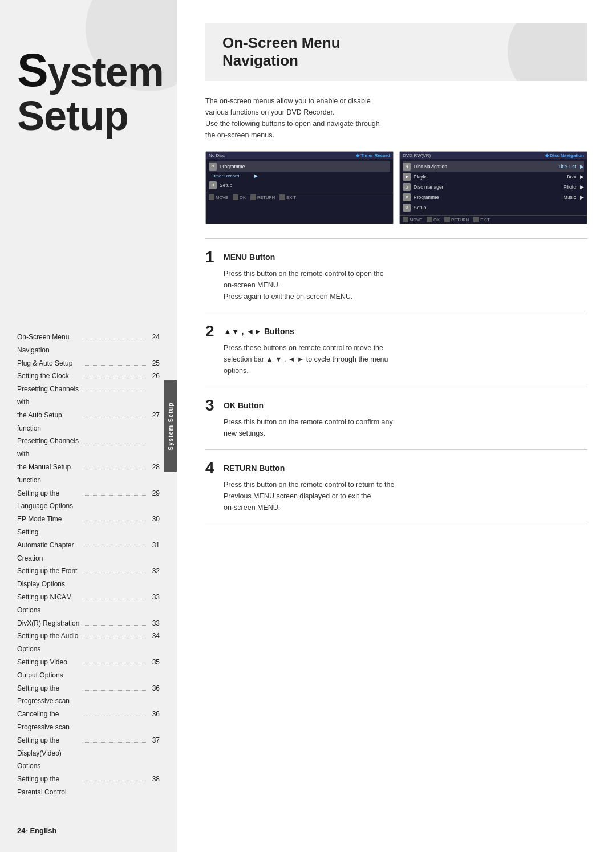  Describe the element at coordinates (49, 753) in the screenshot. I see `toc-label: Setting up the Display(Video) Options` at that location.